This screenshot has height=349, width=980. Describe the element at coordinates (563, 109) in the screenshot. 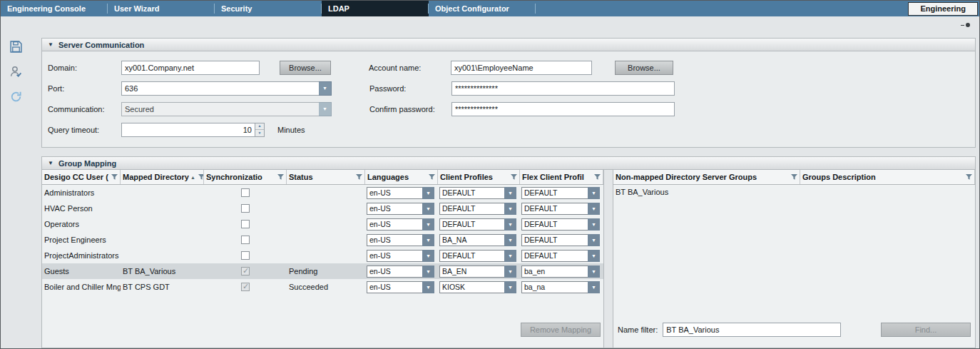

I see `confirm-password-input` at that location.